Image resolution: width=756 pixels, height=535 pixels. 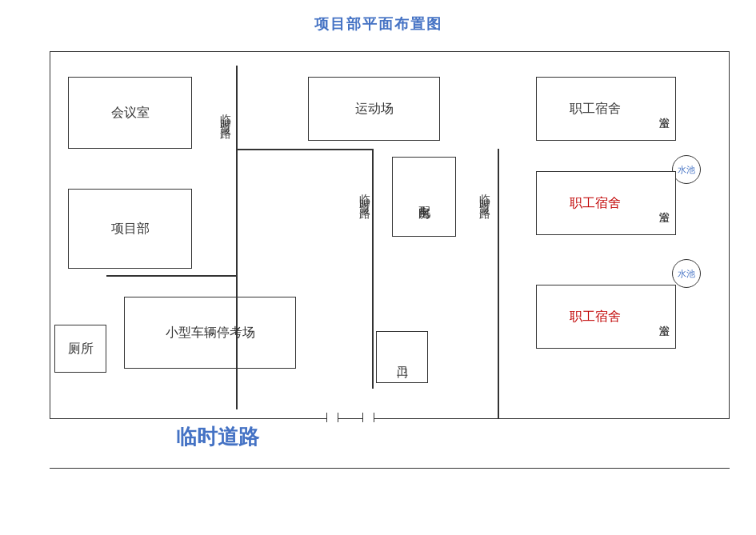 I want to click on dormitory1-building: 职工宿舍 浴室, so click(x=606, y=109).